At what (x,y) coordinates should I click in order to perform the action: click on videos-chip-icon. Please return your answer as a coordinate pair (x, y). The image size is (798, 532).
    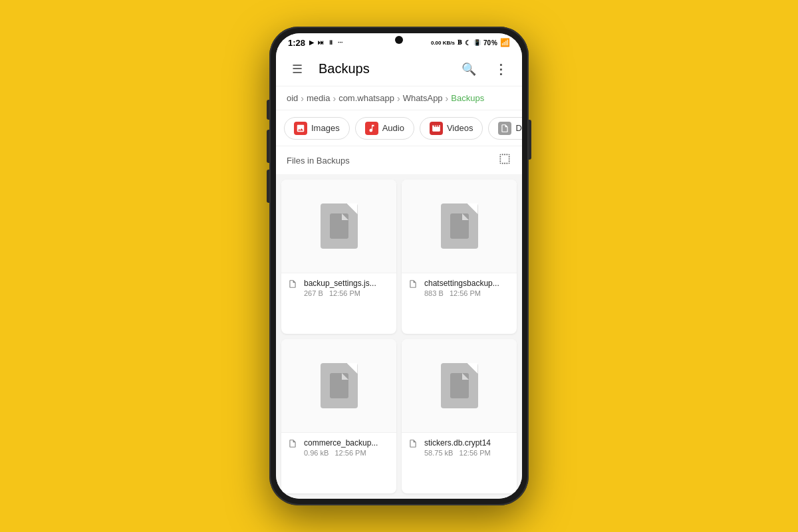
    Looking at the image, I should click on (436, 128).